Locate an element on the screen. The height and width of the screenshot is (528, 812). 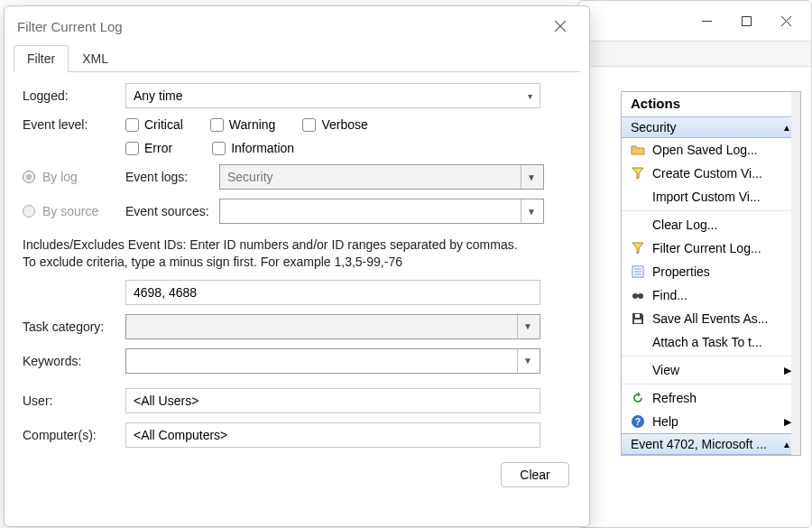
checkbox-information: Information is located at coordinates (253, 148).